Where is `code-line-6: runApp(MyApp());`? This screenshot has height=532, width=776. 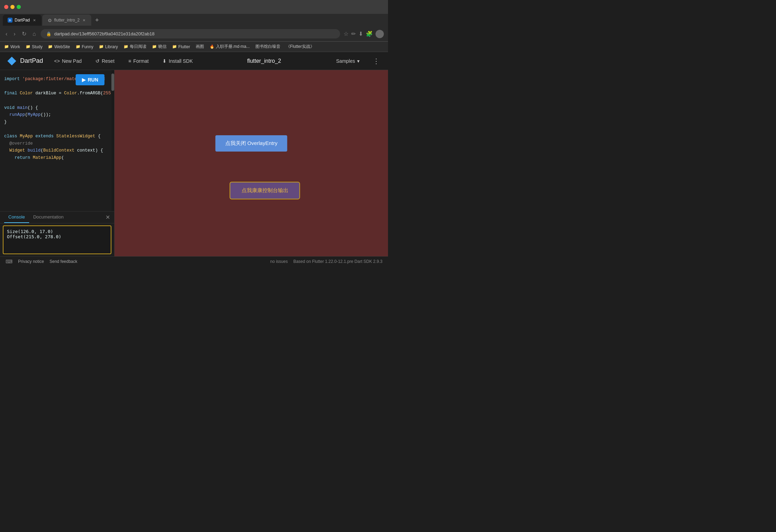 code-line-6: runApp(MyApp()); is located at coordinates (57, 115).